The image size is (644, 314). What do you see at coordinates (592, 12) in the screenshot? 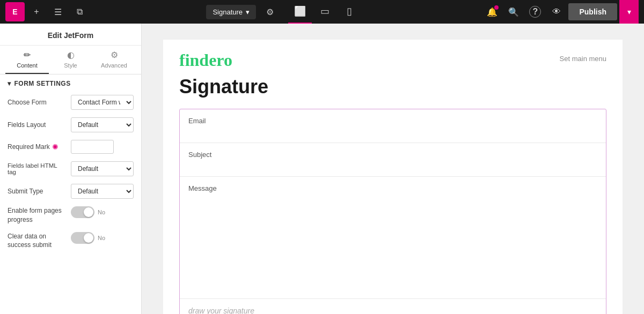
I see `publish-button: Publish` at bounding box center [592, 12].